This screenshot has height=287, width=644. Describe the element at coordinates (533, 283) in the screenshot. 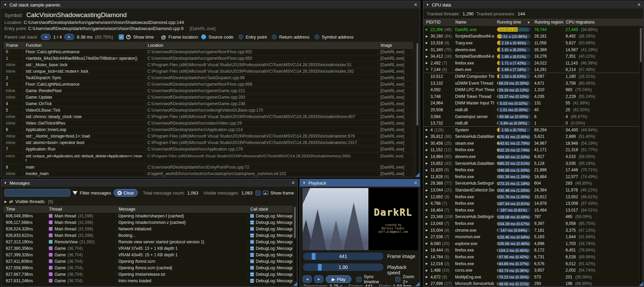

I see `cpu-process-row: ▶ 27,696 (17) Microsoft.ServiceHub.Co 48…` at that location.